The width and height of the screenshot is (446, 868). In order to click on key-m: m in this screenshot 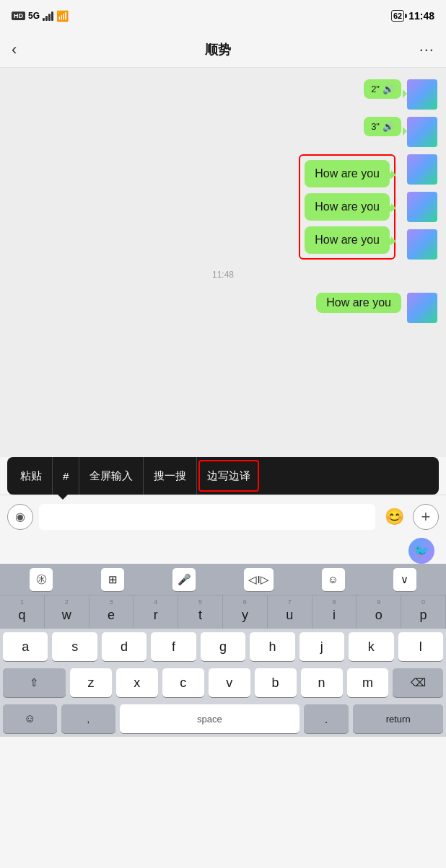, I will do `click(368, 683)`.